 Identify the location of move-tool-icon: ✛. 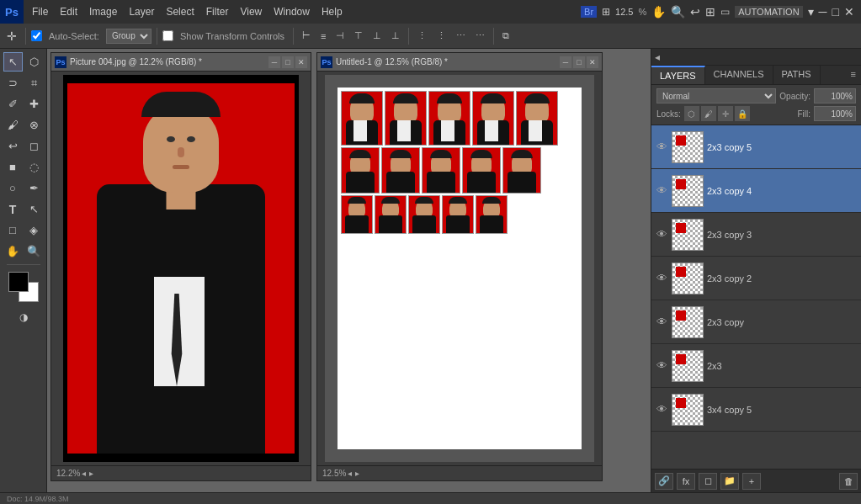
(12, 36).